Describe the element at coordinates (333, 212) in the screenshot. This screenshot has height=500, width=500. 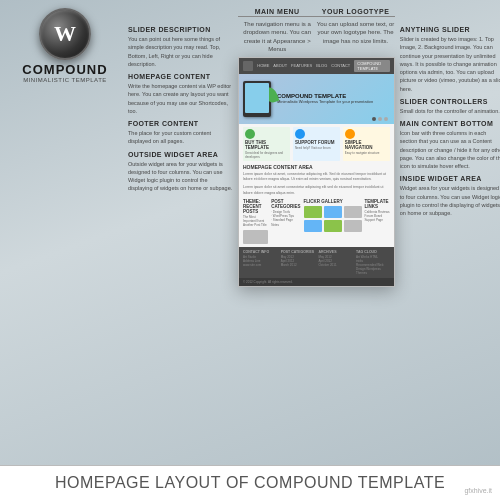
I see `flickr-thumbs` at that location.